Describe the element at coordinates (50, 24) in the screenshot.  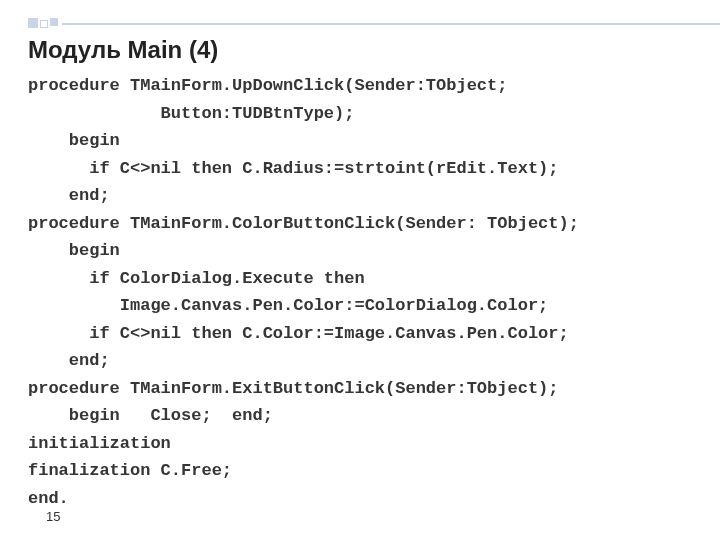
I see `slide-decoration` at that location.